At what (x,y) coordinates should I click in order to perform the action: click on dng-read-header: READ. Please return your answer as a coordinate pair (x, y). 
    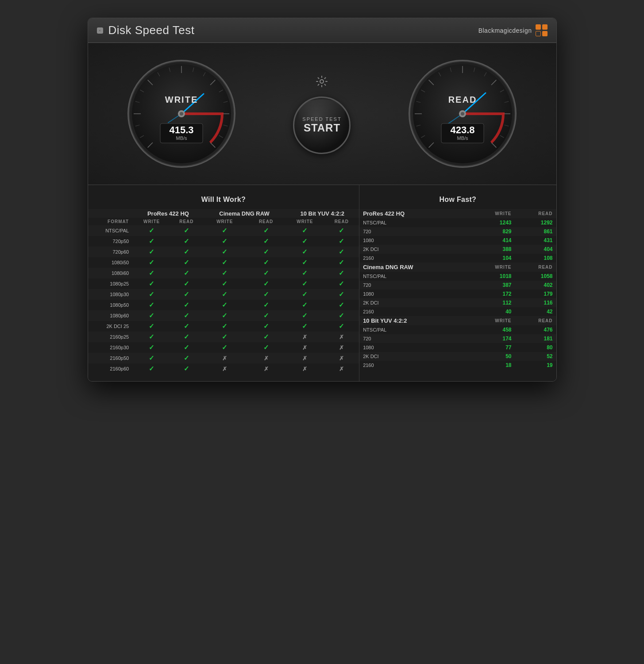
    Looking at the image, I should click on (266, 221).